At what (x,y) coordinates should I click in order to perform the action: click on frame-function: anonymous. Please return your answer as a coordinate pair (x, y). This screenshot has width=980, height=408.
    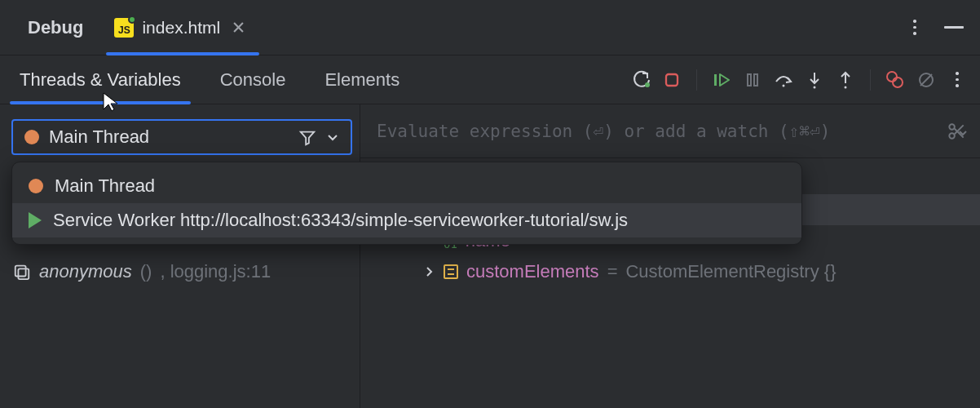
    Looking at the image, I should click on (86, 272).